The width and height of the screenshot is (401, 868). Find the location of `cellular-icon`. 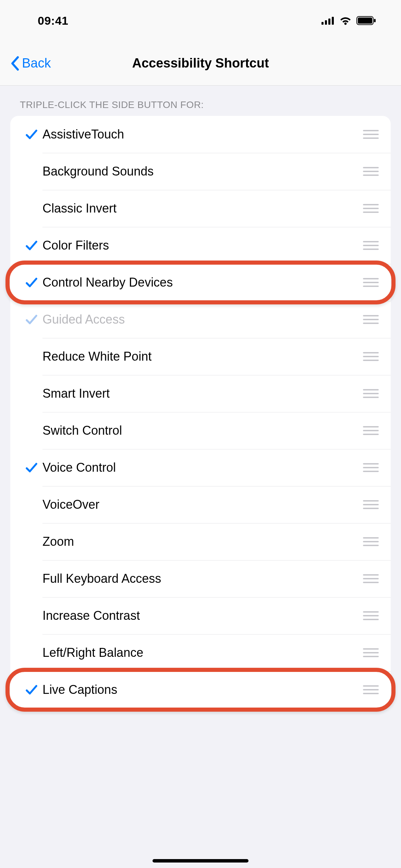

cellular-icon is located at coordinates (328, 21).